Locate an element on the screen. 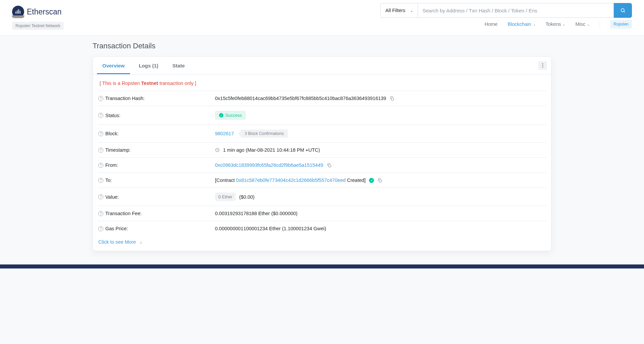 The image size is (644, 344). search-button is located at coordinates (623, 10).